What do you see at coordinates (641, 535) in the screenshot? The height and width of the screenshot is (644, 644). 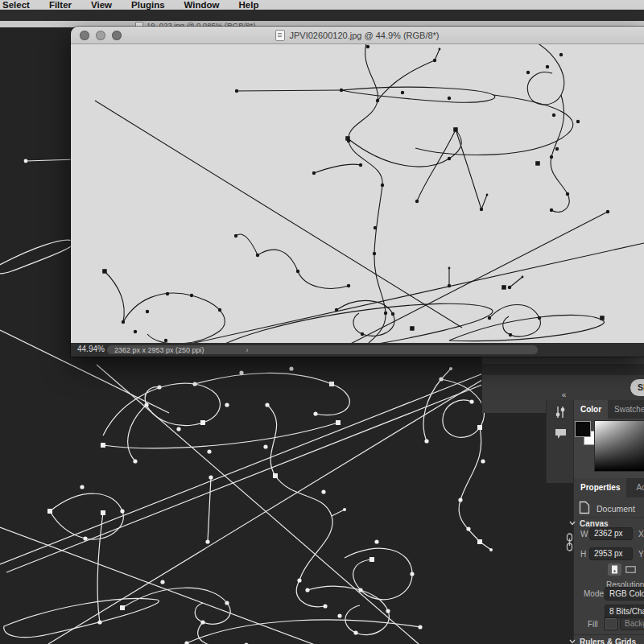 I see `x-label: X` at bounding box center [641, 535].